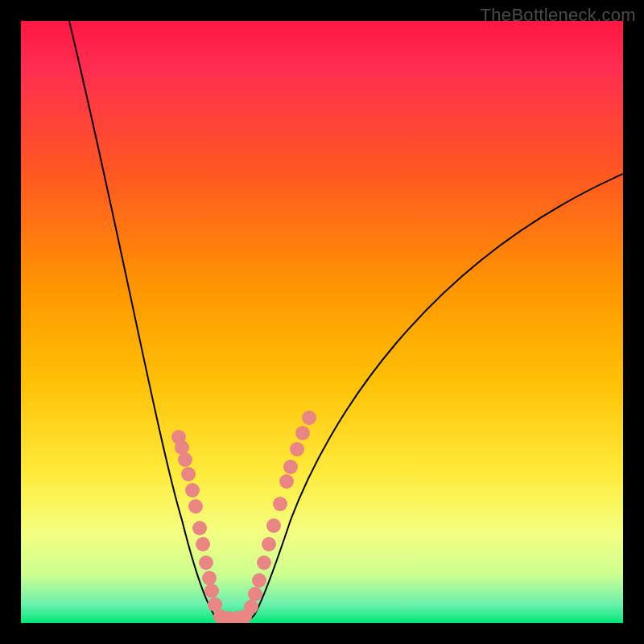 The width and height of the screenshot is (644, 644). Describe the element at coordinates (559, 15) in the screenshot. I see `watermark: TheBottleneck.com` at that location.